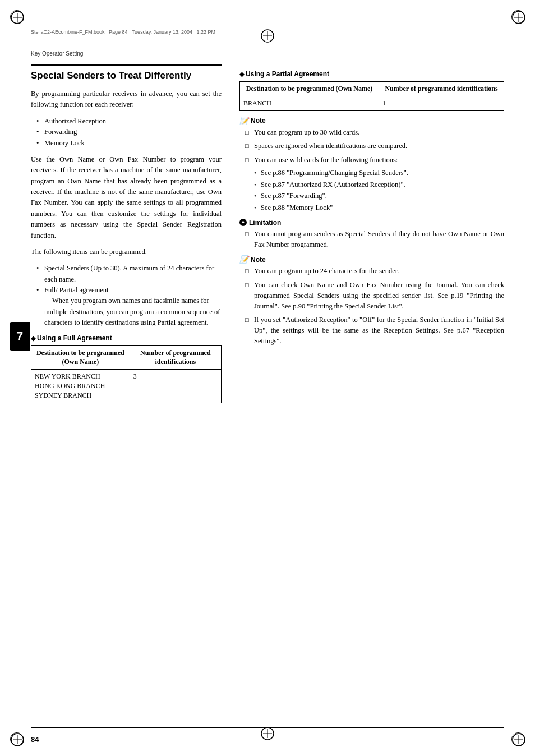  What do you see at coordinates (375, 306) in the screenshot?
I see `note2-list: You can program up to 24 characters for …` at bounding box center [375, 306].